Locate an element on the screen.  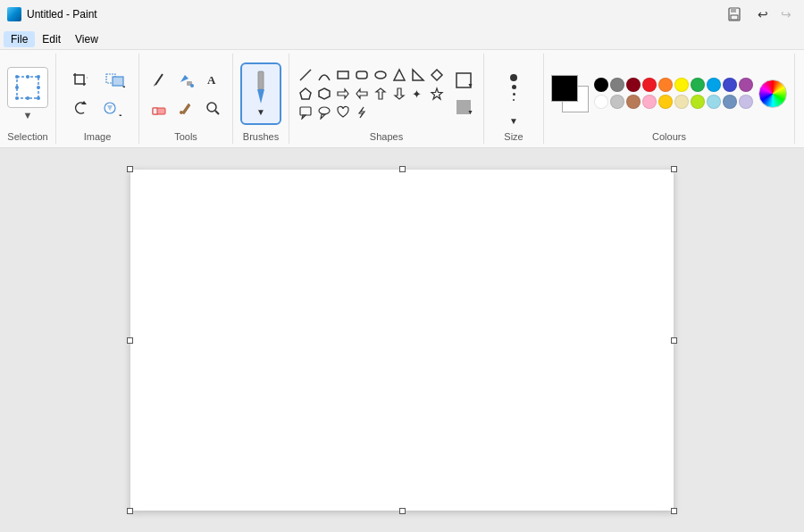
colour-darkred is located at coordinates (633, 85).